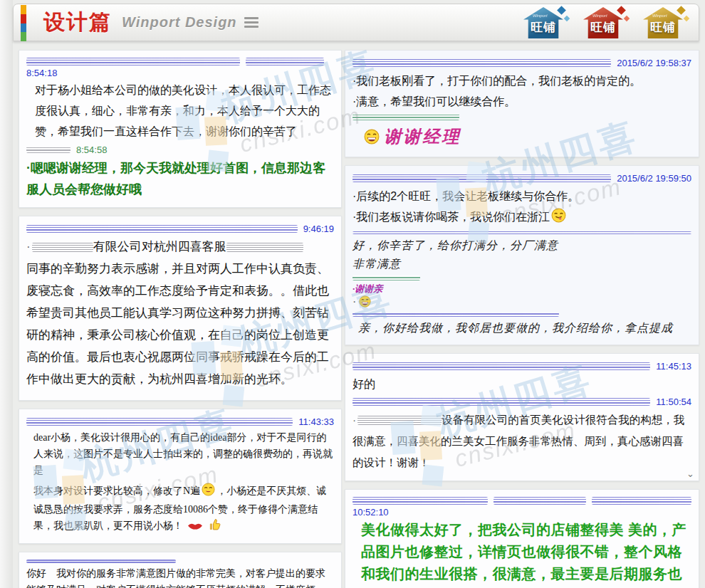 The width and height of the screenshot is (705, 588). Describe the element at coordinates (180, 454) in the screenshot. I see `chat-message: dear小杨，美化设计很用心的，有自己的idea部分，对于不是同行的人来说，这图…` at that location.